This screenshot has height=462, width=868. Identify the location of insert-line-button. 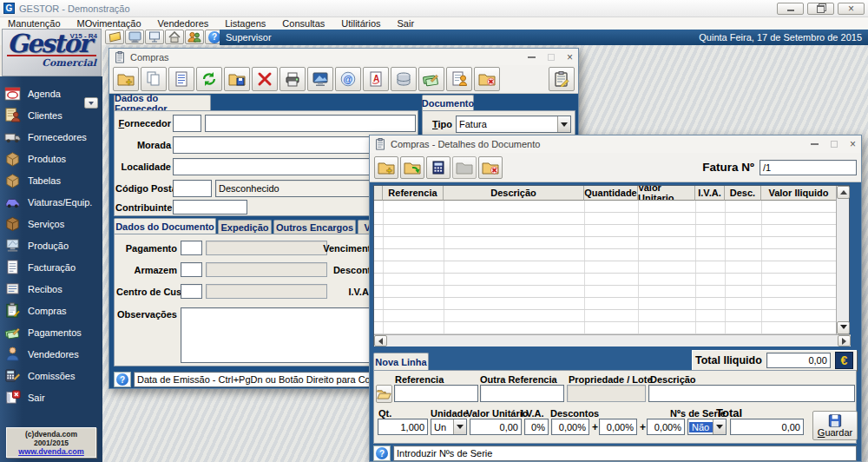
(412, 168).